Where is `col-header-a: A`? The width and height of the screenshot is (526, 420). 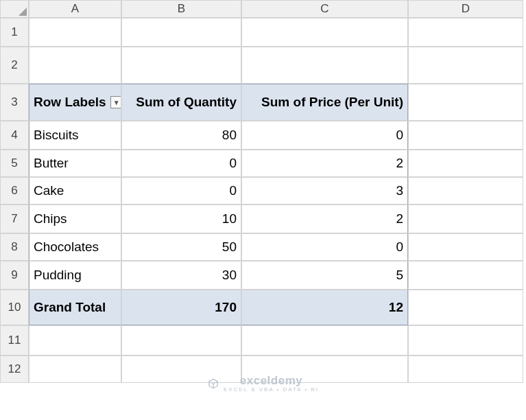 col-header-a: A is located at coordinates (75, 9).